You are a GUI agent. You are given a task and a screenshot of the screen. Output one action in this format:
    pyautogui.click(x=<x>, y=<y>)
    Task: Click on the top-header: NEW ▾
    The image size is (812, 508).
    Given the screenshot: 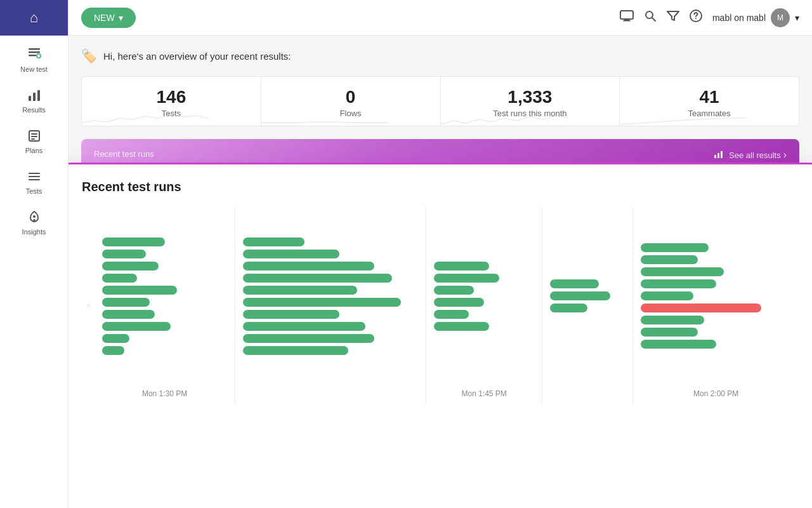 What is the action you would take?
    pyautogui.click(x=440, y=18)
    